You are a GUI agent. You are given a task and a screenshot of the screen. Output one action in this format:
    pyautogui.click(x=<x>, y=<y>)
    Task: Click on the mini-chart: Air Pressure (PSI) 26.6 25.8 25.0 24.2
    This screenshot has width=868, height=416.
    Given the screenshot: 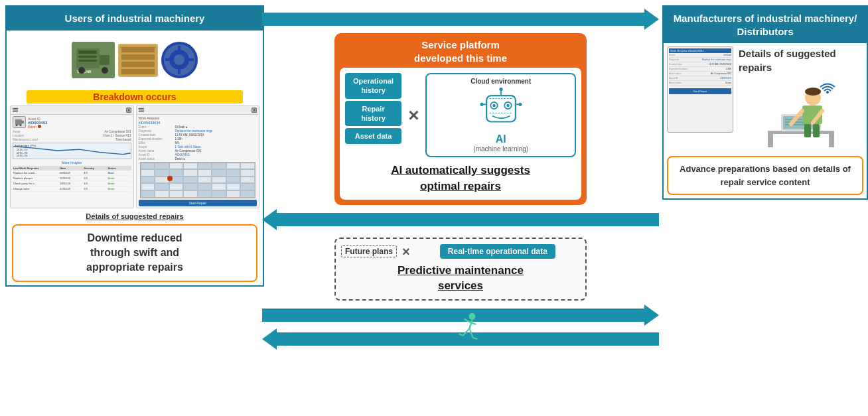 What is the action you would take?
    pyautogui.click(x=72, y=151)
    